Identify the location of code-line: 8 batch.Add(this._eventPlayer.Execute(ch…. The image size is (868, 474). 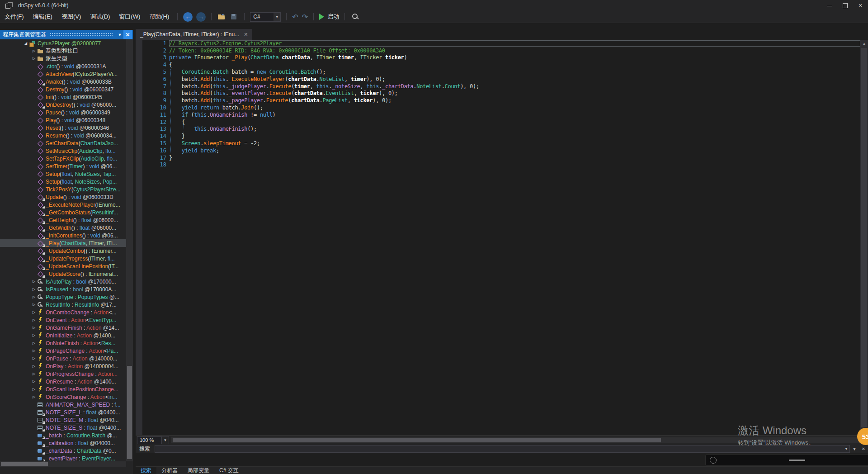
(502, 94).